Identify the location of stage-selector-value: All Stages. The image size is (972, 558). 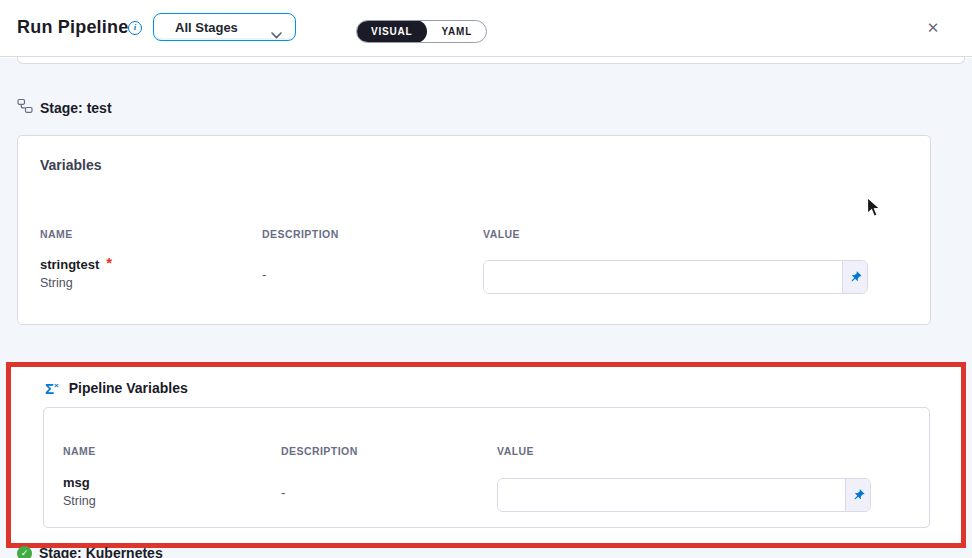
(196, 28).